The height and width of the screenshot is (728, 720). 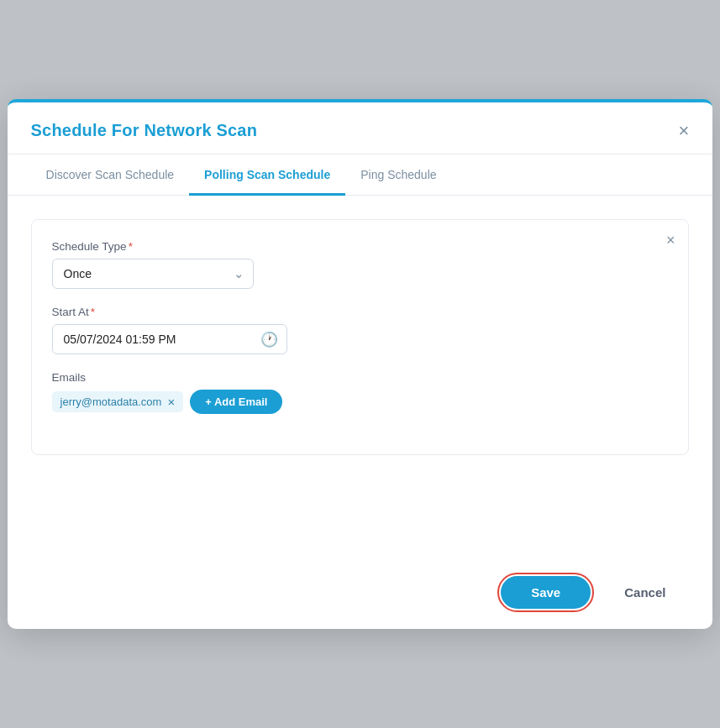 I want to click on modal-close-button: ×, so click(x=684, y=131).